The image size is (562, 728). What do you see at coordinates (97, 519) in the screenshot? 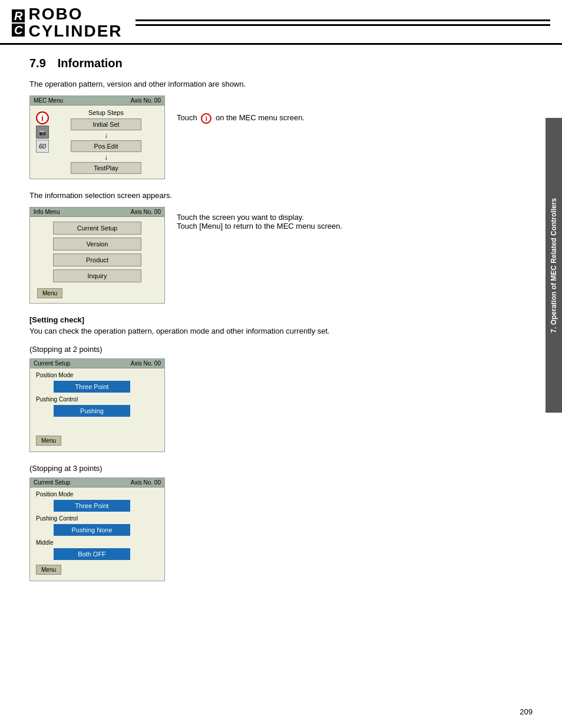
I see `pushing-control-label-3: Pushing Control` at bounding box center [97, 519].